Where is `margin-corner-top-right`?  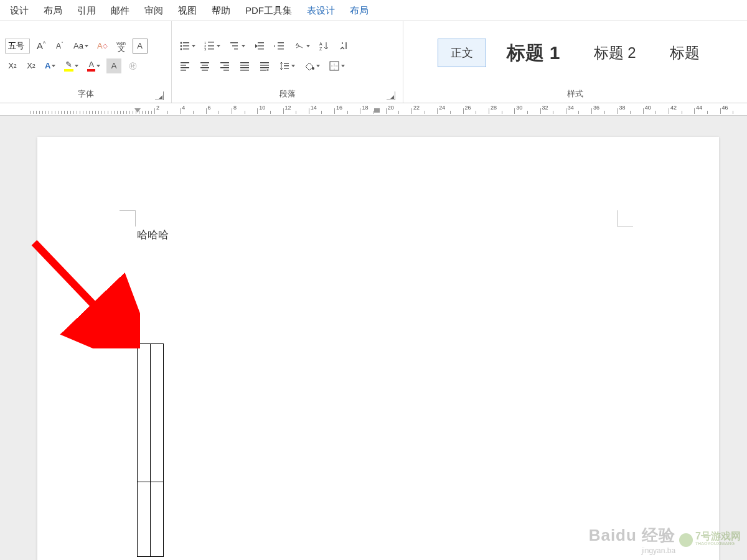
margin-corner-top-right is located at coordinates (625, 218).